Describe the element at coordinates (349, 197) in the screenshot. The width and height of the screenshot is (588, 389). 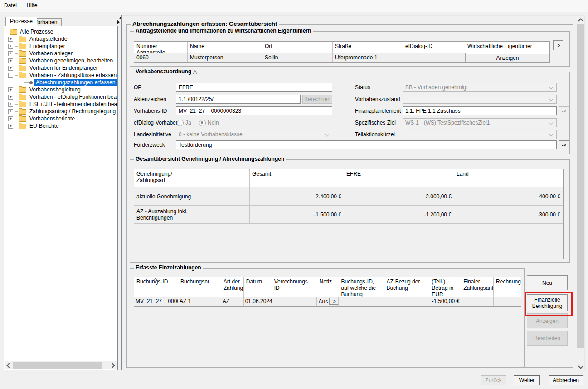
I see `table-row: aktuelle Genehmigung2.400,00 €2.000,00 €…` at that location.